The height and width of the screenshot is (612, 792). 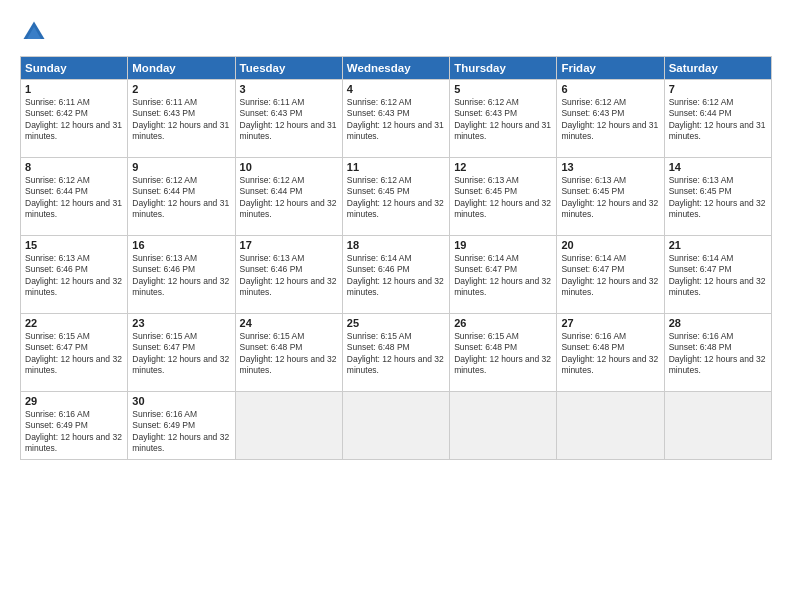 What do you see at coordinates (504, 353) in the screenshot?
I see `calendar-day-cell: 26Sunrise: 6:15 AMSunset: 6:48 PMDayligh…` at bounding box center [504, 353].